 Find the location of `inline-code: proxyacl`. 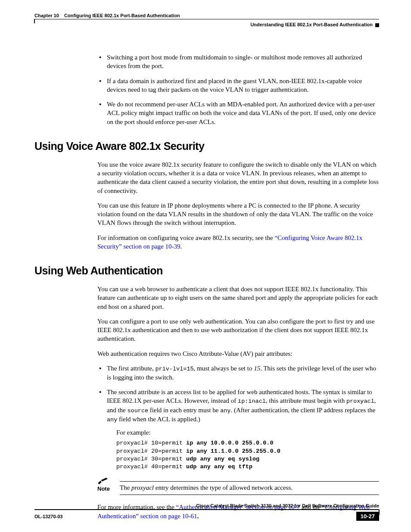

inline-code: proxyacl is located at coordinates (360, 401).